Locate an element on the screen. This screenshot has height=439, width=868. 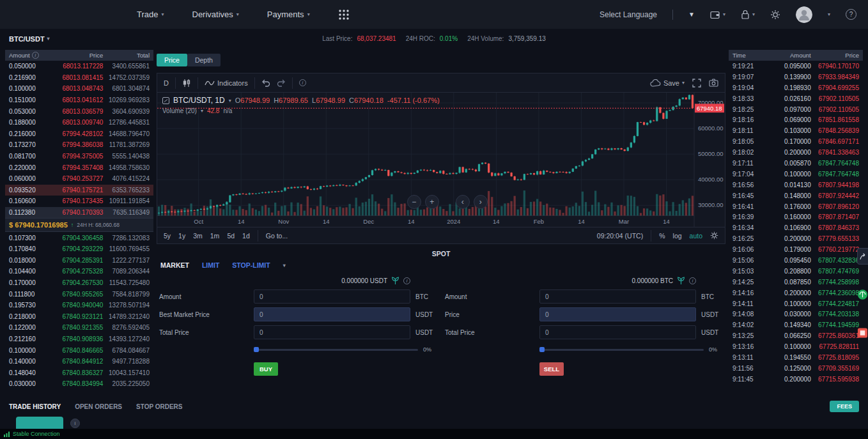
fees-button: FEES is located at coordinates (844, 406).